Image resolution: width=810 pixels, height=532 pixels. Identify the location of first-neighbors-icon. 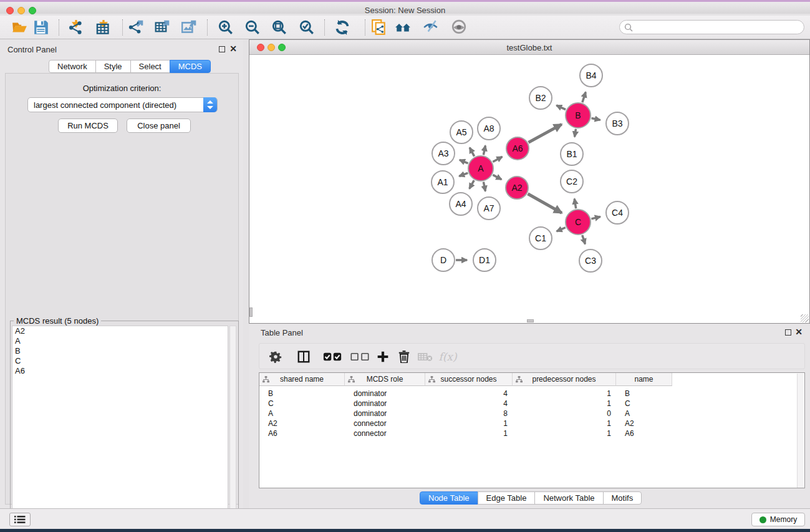
(403, 27).